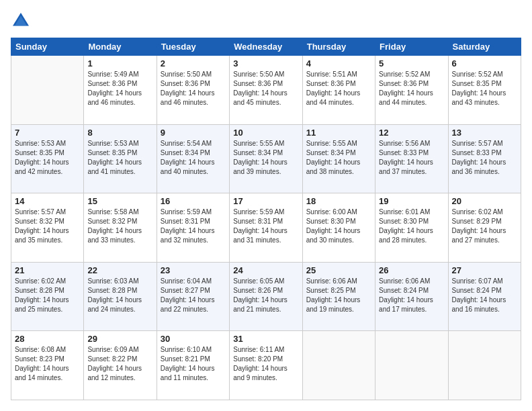 This screenshot has height=411, width=532. I want to click on day-number: 16, so click(193, 201).